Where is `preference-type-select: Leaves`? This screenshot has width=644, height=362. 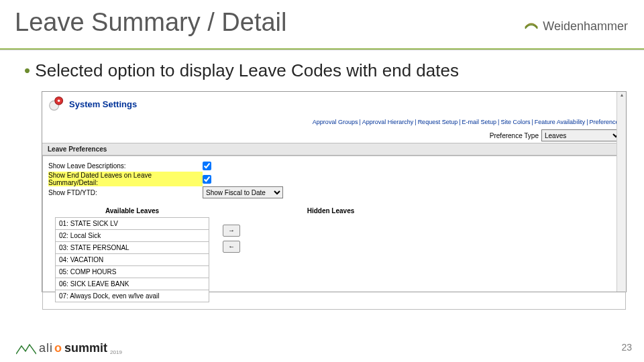 preference-type-select: Leaves is located at coordinates (582, 135).